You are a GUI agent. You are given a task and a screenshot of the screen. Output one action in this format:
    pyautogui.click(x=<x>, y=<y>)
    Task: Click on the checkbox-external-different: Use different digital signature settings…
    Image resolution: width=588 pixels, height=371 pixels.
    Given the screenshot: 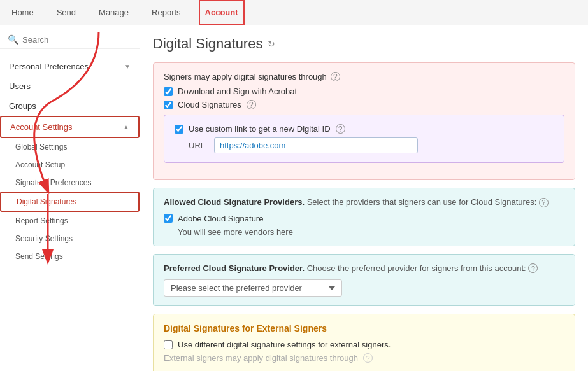 What is the action you would take?
    pyautogui.click(x=364, y=345)
    